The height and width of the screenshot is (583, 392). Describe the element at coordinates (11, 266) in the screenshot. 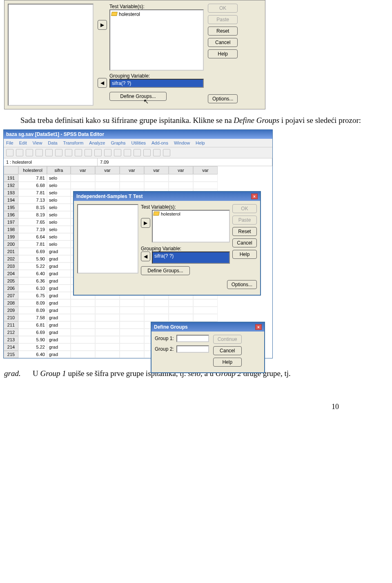

I see `row-header: 203` at that location.